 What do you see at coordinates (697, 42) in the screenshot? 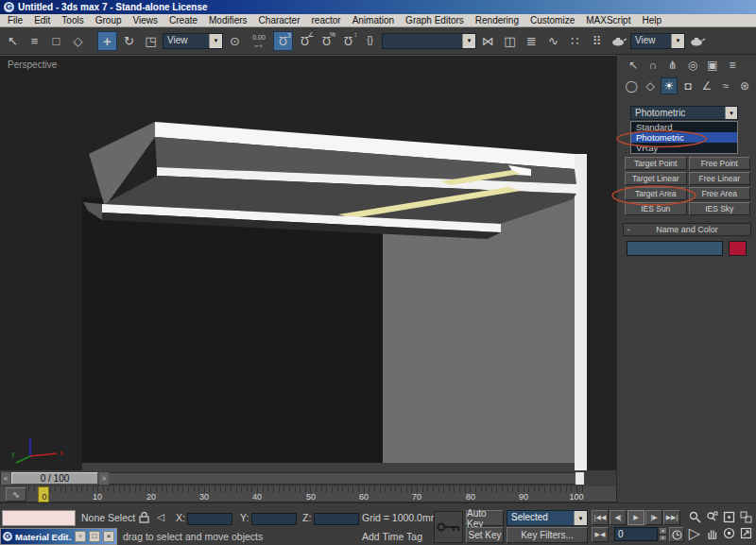
I see `quick-render-button` at bounding box center [697, 42].